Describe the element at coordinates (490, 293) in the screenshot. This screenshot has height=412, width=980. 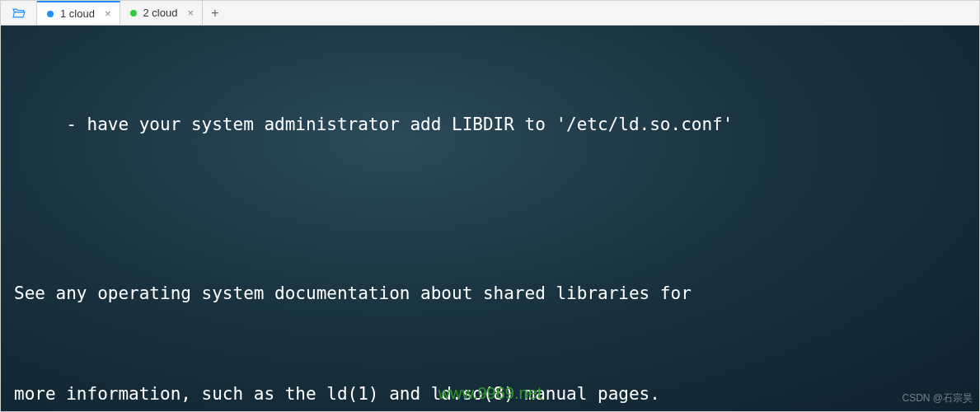
I see `terminal-line: See any operating system documentation a…` at that location.